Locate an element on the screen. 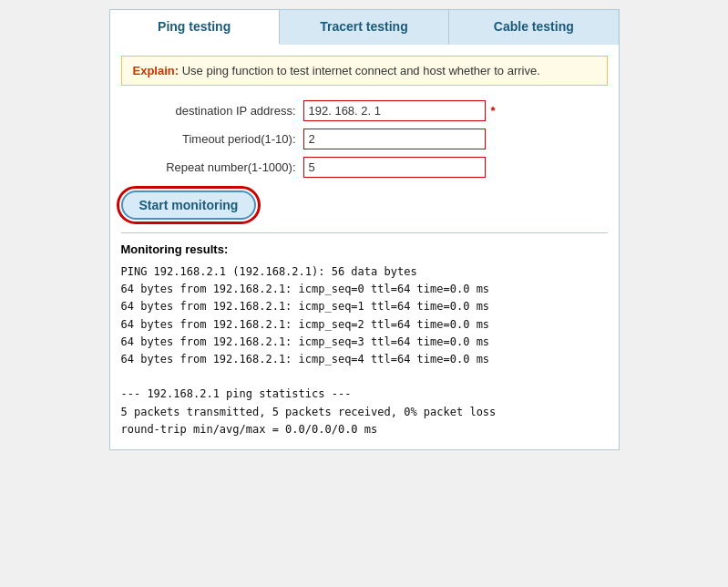 The width and height of the screenshot is (728, 587). explain-label: Explain: is located at coordinates (157, 71).